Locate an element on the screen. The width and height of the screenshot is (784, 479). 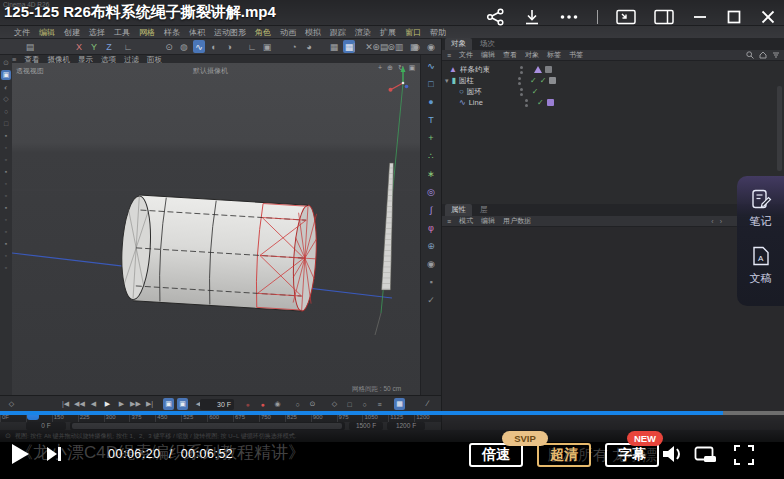
key-position-icon: ◇ is located at coordinates (334, 404).